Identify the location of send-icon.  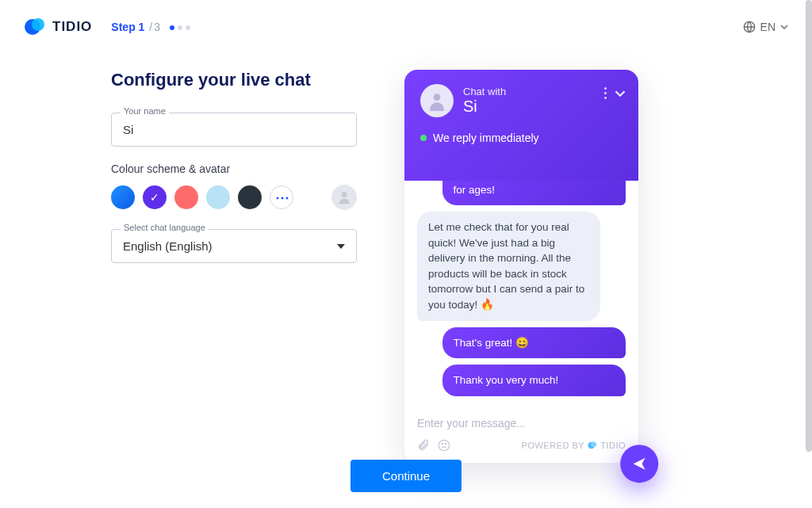
(639, 464).